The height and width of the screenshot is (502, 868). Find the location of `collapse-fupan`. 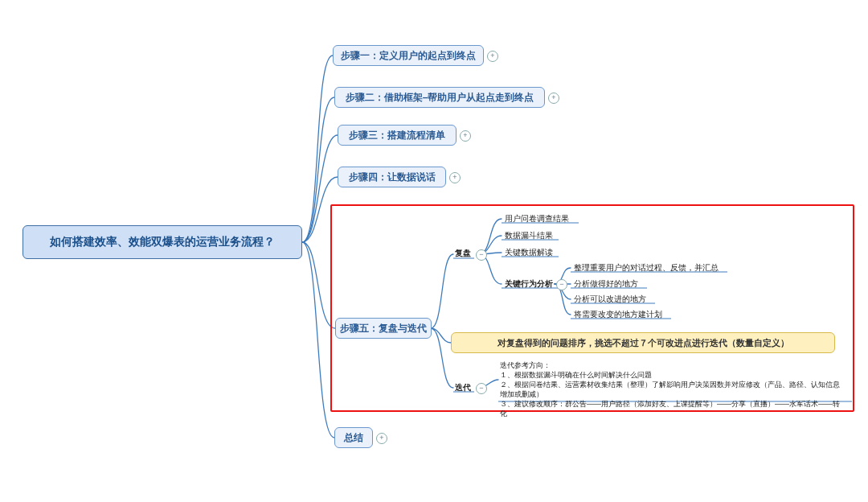

collapse-fupan is located at coordinates (481, 255).